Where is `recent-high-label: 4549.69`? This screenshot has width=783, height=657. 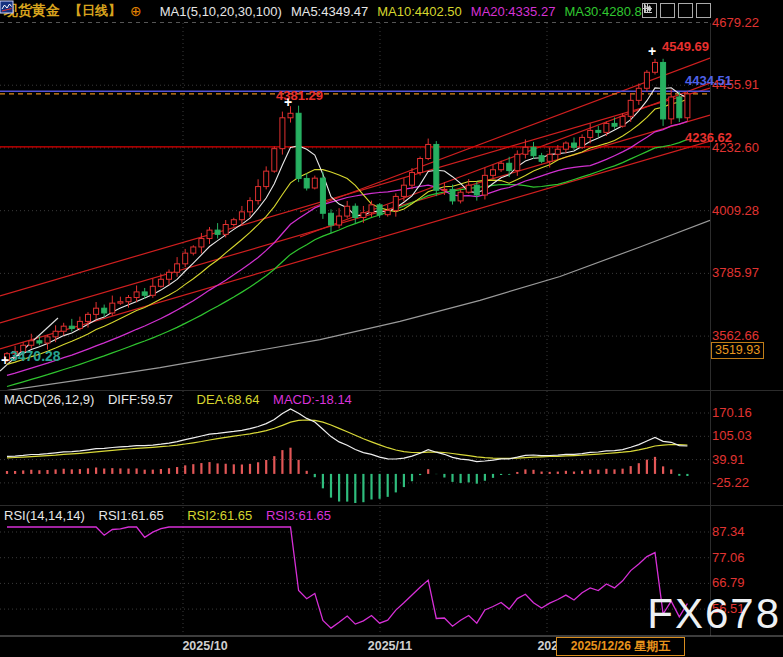
recent-high-label: 4549.69 is located at coordinates (686, 46).